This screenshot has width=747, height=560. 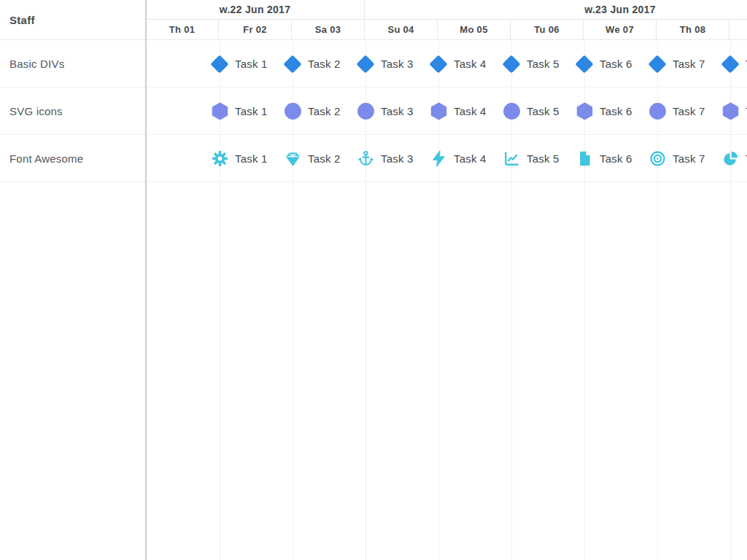 I want to click on day-header-cell: Th 08, so click(x=693, y=29).